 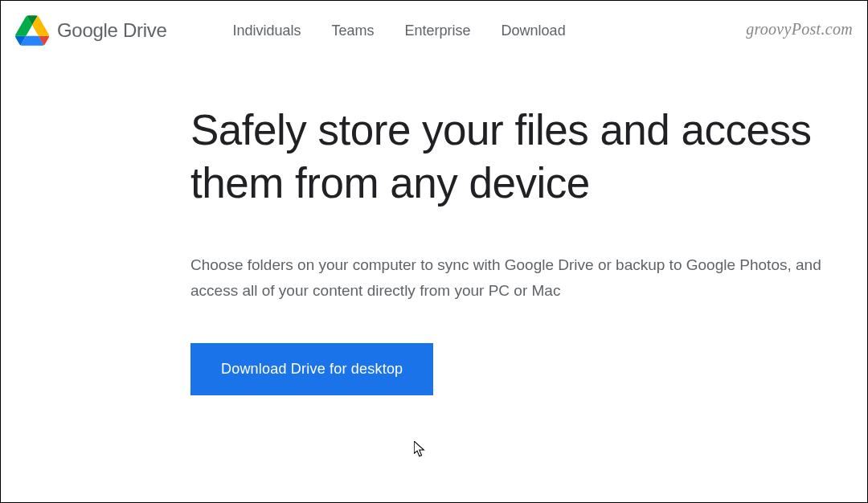 What do you see at coordinates (143, 31) in the screenshot?
I see `logo-drive-word: Drive` at bounding box center [143, 31].